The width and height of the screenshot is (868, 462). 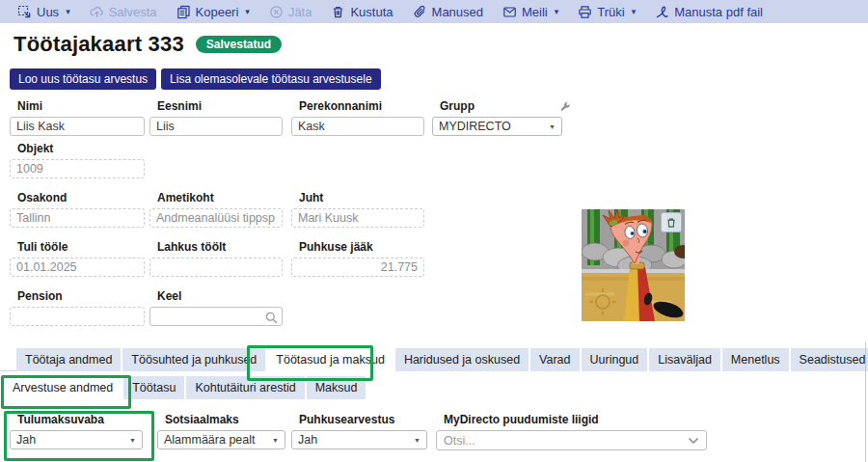 What do you see at coordinates (272, 319) in the screenshot?
I see `search-icon` at bounding box center [272, 319].